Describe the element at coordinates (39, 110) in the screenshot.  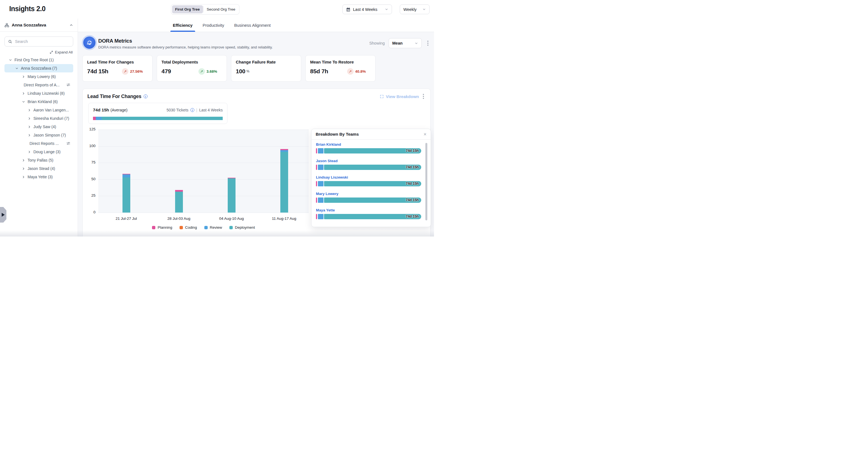
I see `tree-item-aaron-van-langen: Aaron Van Langen...` at that location.